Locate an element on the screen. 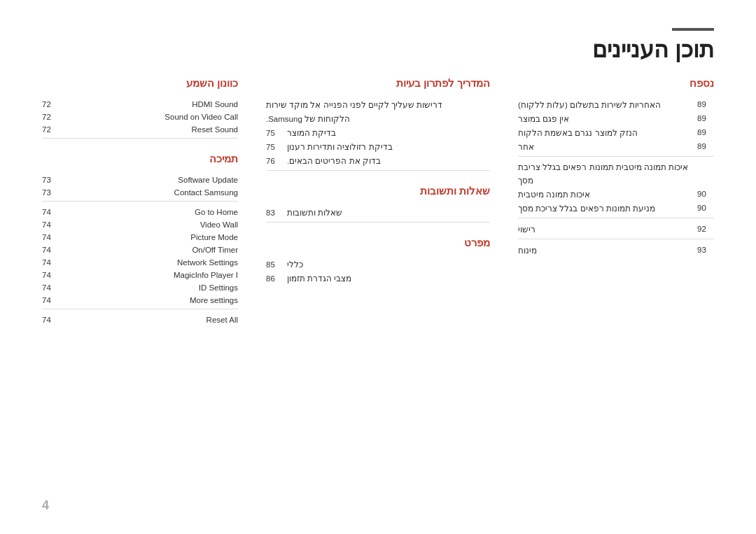 The image size is (756, 534). section-title-qa: שאלות ותשובות is located at coordinates (378, 191).